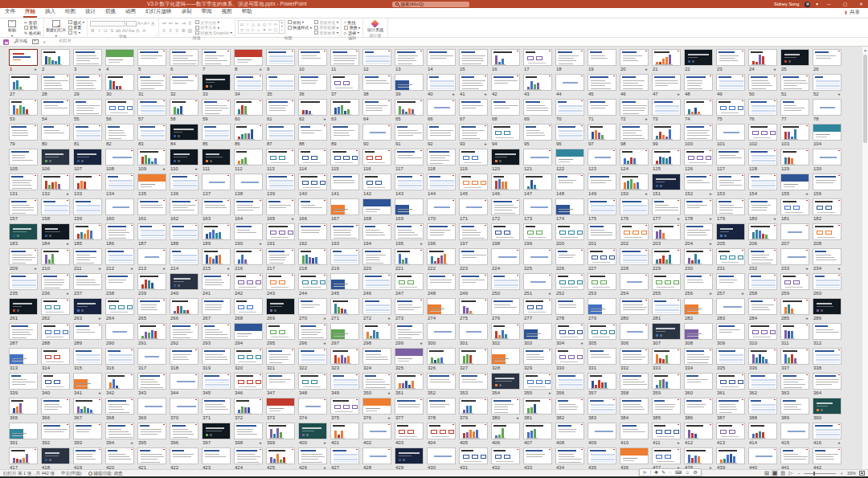  I want to click on user-name: Sidney Song, so click(786, 4).